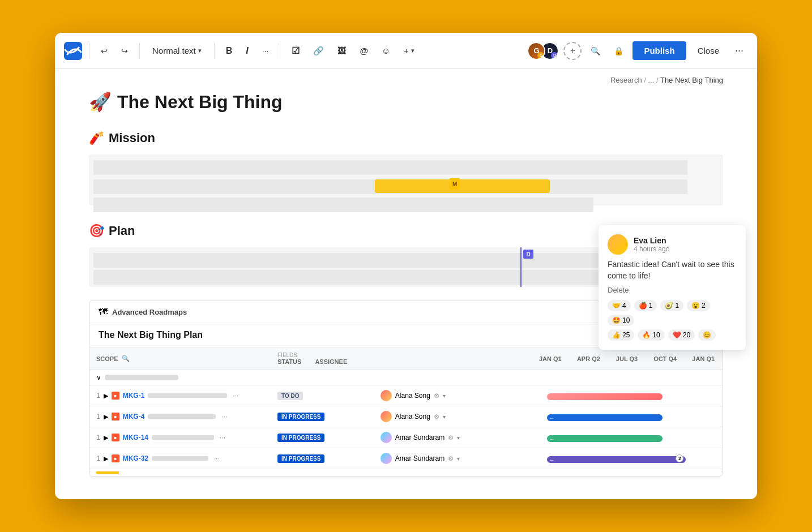  Describe the element at coordinates (322, 438) in the screenshot. I see `status-cell-mkg14: IN PROGRESS` at that location.